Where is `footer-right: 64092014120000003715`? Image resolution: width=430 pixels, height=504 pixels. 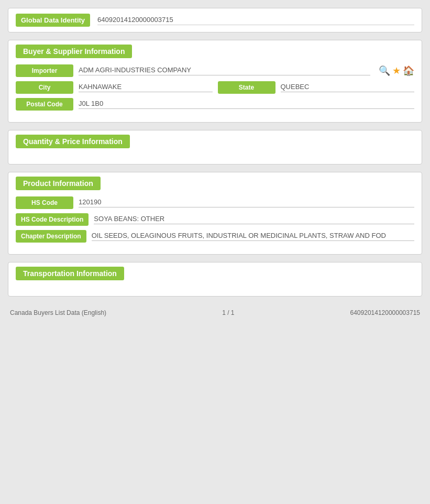
footer-right: 64092014120000003715 is located at coordinates (385, 313).